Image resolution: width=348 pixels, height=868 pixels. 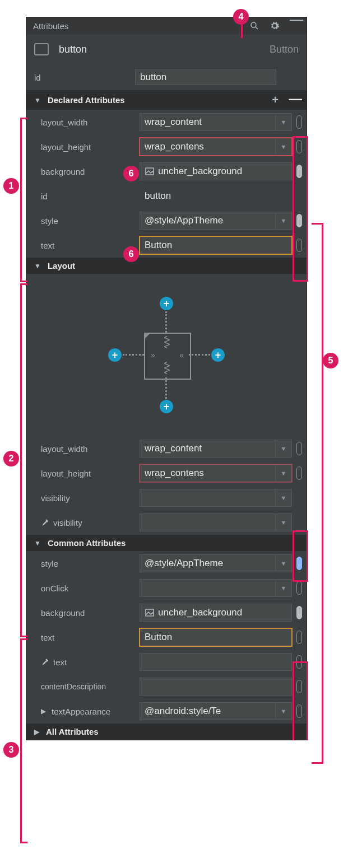 What do you see at coordinates (166, 543) in the screenshot?
I see `section-common-header: ▼ Common Attributes` at bounding box center [166, 543].